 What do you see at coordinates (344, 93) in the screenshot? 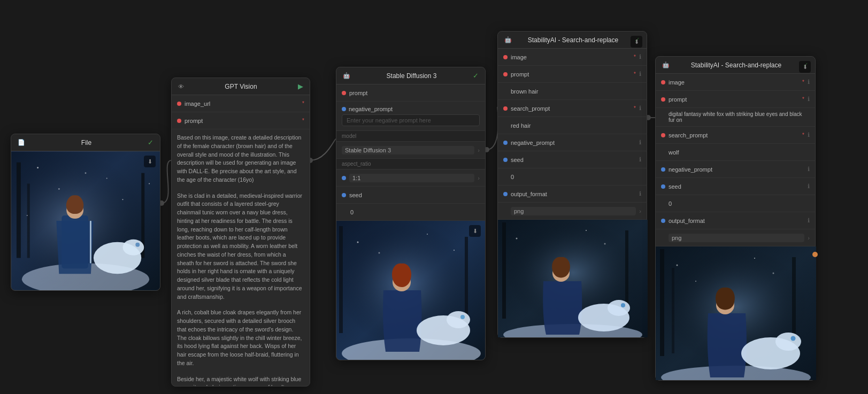
I see `sd-prompt-dot` at bounding box center [344, 93].